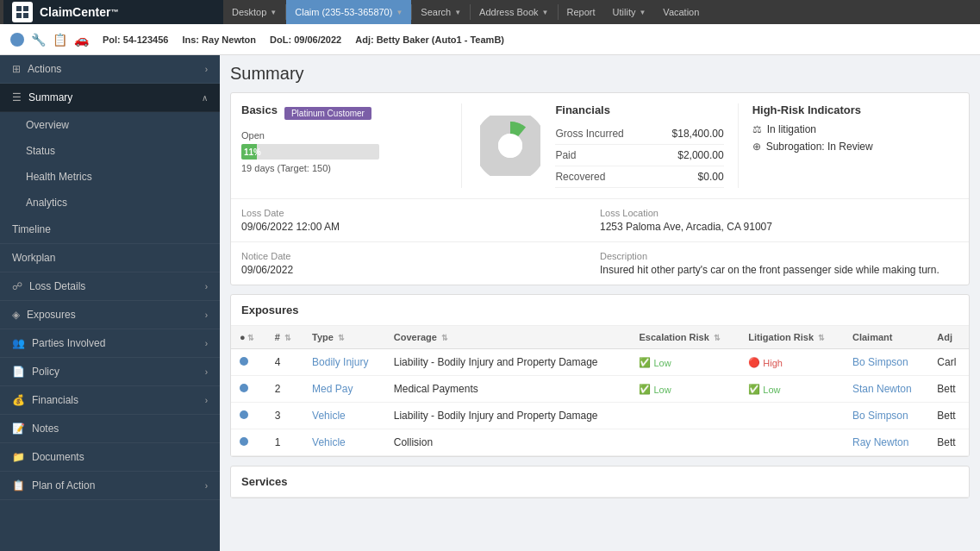  Describe the element at coordinates (886, 362) in the screenshot. I see `row1-claimant: Bo Simpson` at that location.